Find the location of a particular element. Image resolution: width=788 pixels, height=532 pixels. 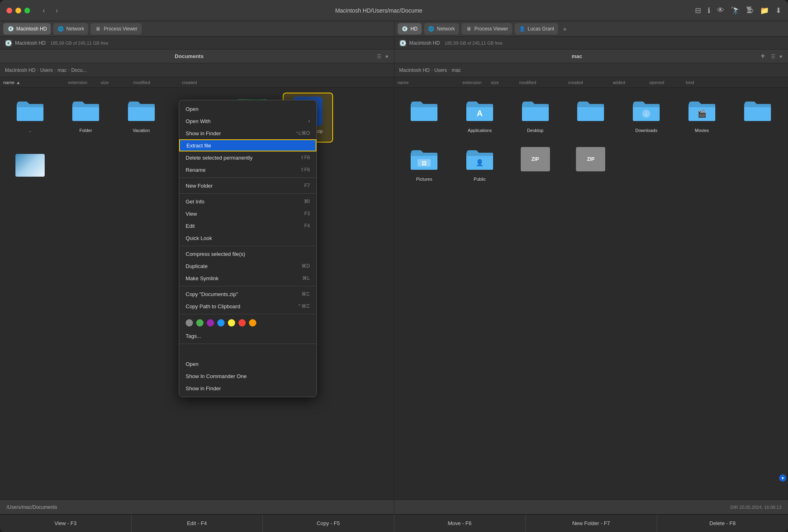

menu-item-open-with: Open With › is located at coordinates (248, 121).